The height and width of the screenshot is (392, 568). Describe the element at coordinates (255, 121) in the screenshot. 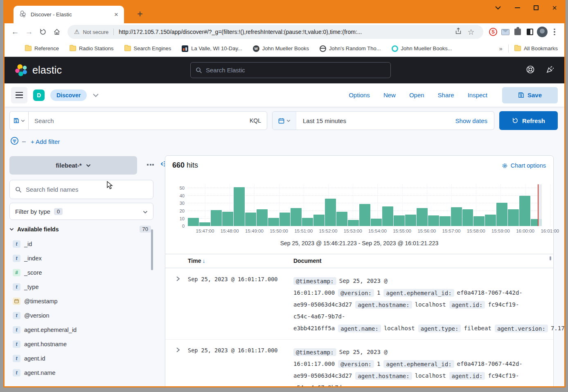

I see `kql-language-button: KQL` at that location.